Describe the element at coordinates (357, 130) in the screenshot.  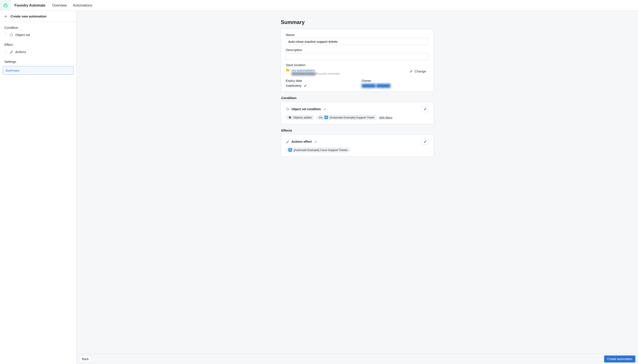
I see `section-effects-label: Effects` at that location.